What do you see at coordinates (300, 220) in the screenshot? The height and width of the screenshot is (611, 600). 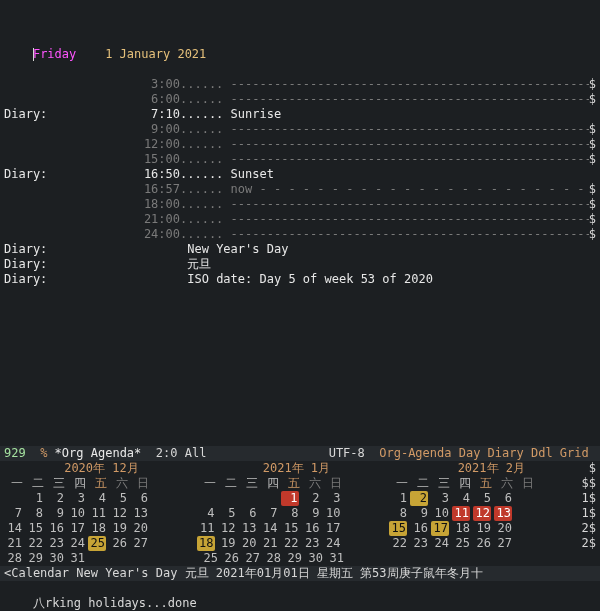 I see `agenda-line: 21:00...... ----------------------------…` at bounding box center [300, 220].